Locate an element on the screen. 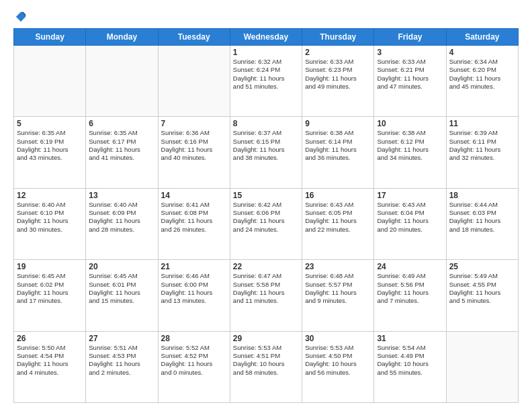 The width and height of the screenshot is (532, 411). day-number: 11 is located at coordinates (482, 124).